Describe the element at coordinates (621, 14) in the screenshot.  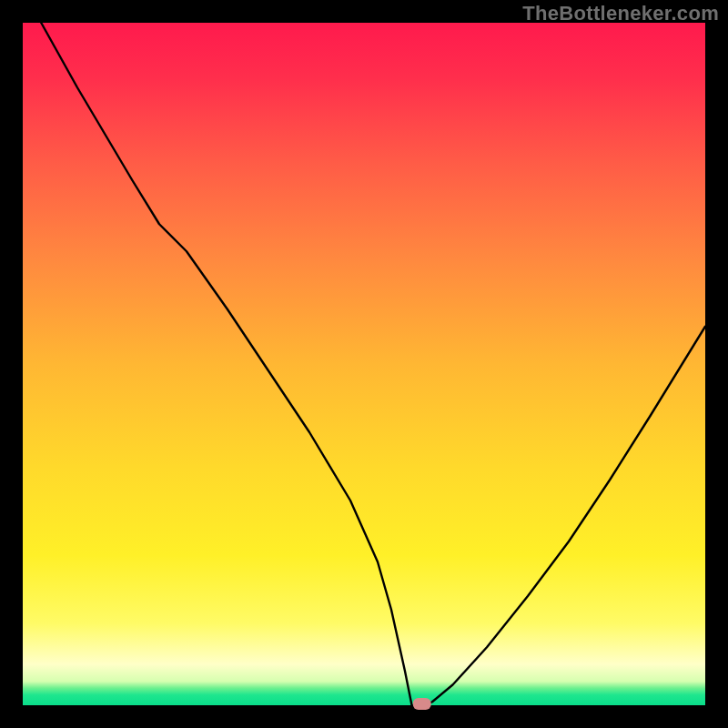
I see `watermark-text: TheBottleneker.com` at that location.